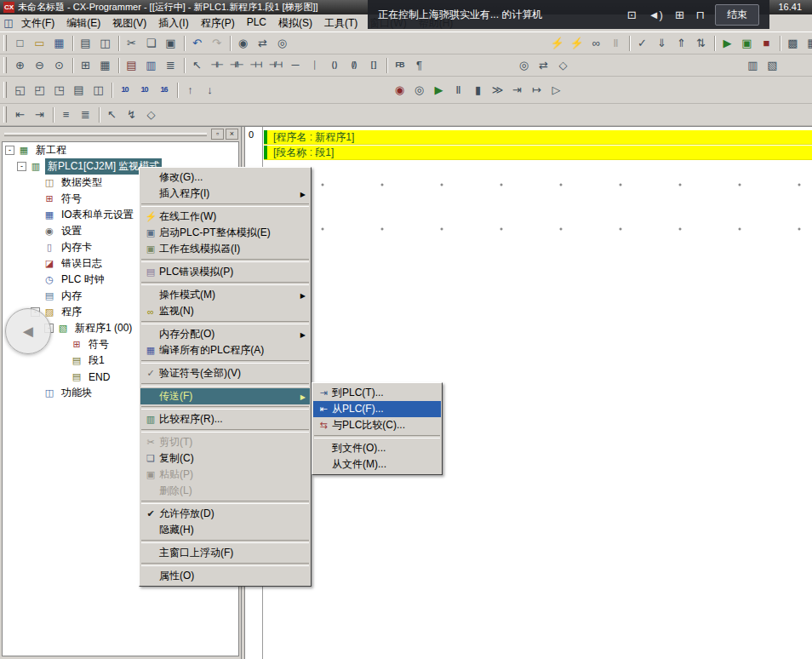 The height and width of the screenshot is (659, 812). Describe the element at coordinates (39, 90) in the screenshot. I see `split-window-button: ◰` at that location.